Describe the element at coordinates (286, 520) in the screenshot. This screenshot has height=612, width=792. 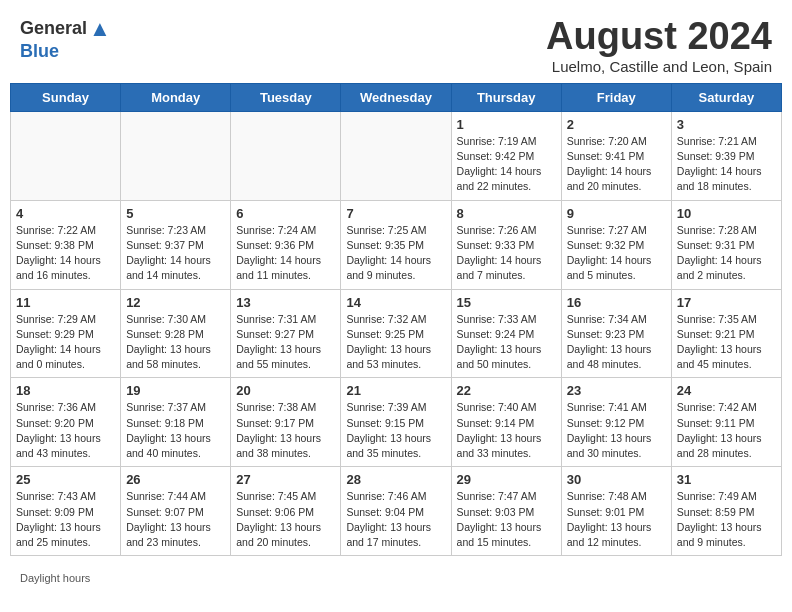
I see `cell-info: Sunrise: 7:45 AMSunset: 9:06 PMDaylight:…` at that location.